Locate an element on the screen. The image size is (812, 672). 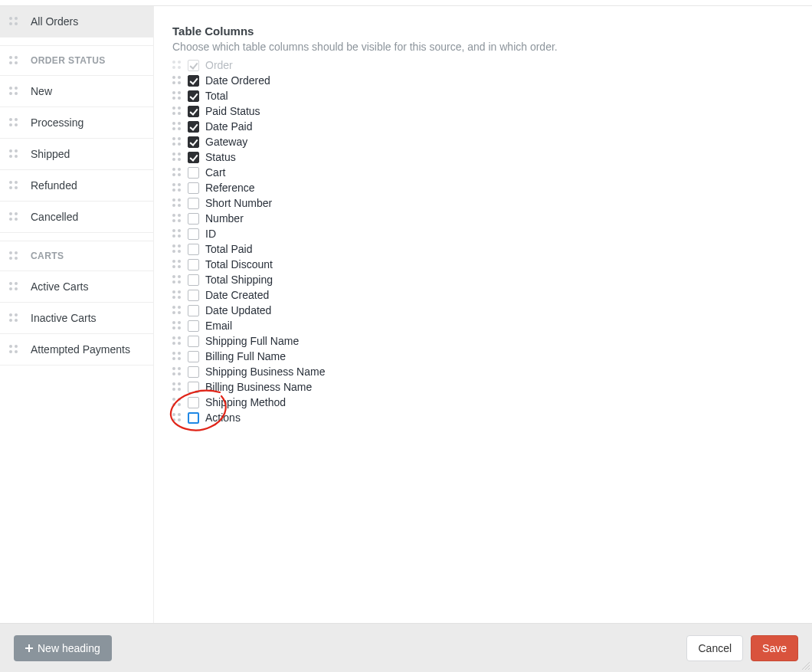
section-title: Table Columns is located at coordinates (483, 31).